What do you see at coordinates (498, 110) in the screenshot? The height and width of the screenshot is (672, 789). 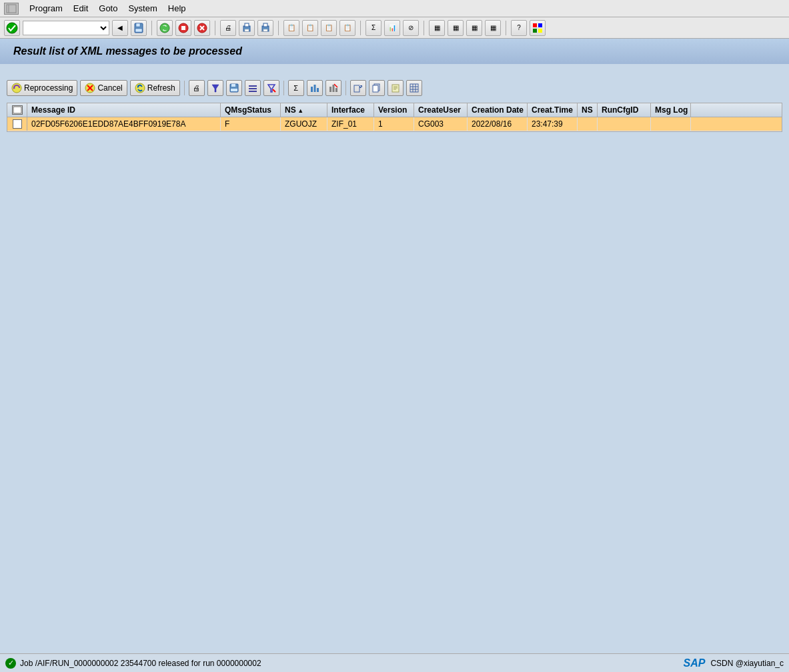 I see `th-createdate: Creation Date` at bounding box center [498, 110].